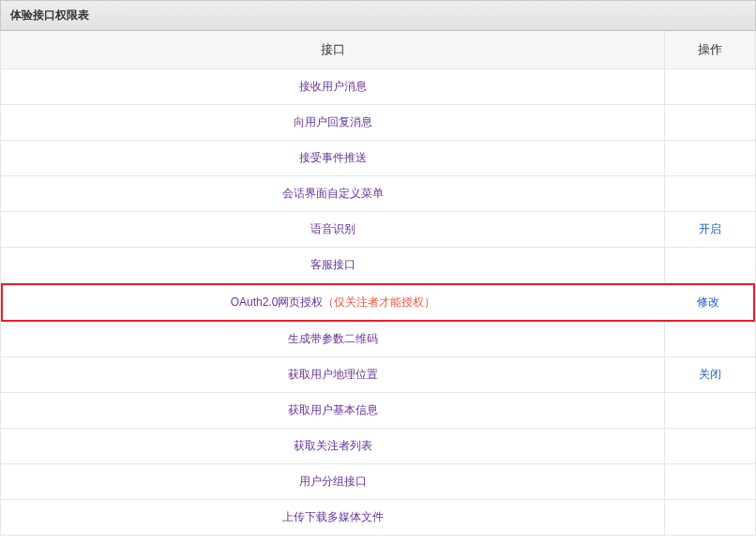 The height and width of the screenshot is (545, 756). I want to click on cell-interface: 语音识别, so click(333, 229).